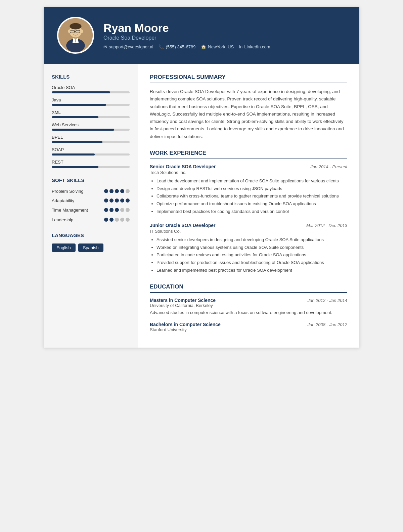  Describe the element at coordinates (217, 47) in the screenshot. I see `location-contact: 🏠 NewYork, US` at that location.